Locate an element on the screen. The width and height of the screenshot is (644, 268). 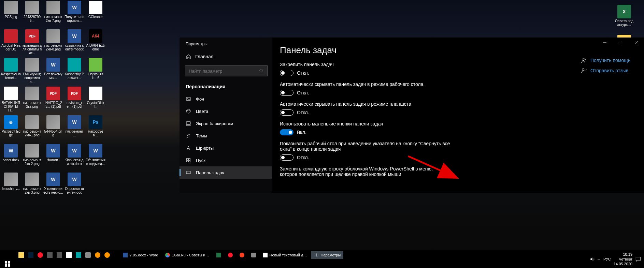
desktop-icon: гмс-ремонт 2кв.png is located at coordinates (32, 101).